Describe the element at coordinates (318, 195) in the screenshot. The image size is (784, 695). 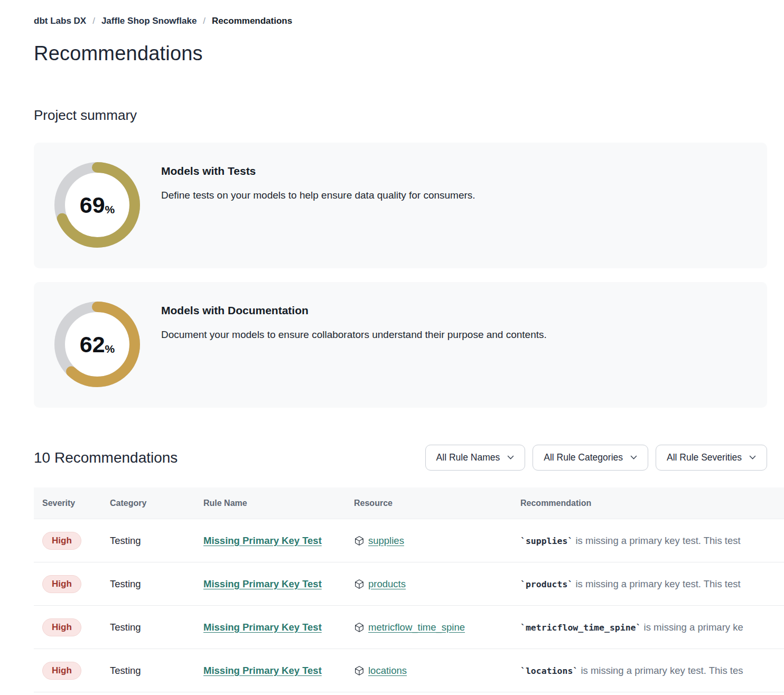
I see `tests-card-description: Define tests on your models to help ensu…` at that location.